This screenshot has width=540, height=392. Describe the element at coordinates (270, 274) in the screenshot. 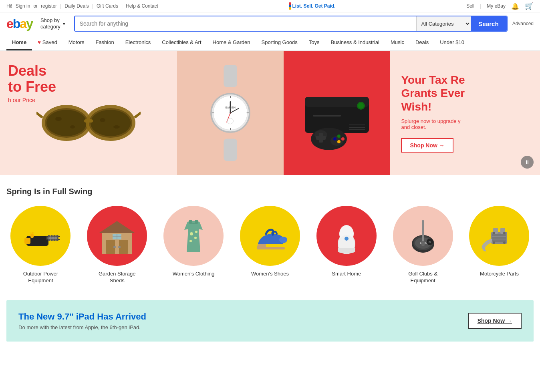

I see `category-label-shoes: Women's Shoes` at that location.